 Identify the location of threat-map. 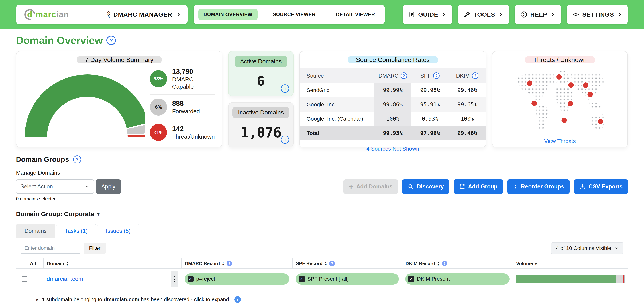
(560, 102).